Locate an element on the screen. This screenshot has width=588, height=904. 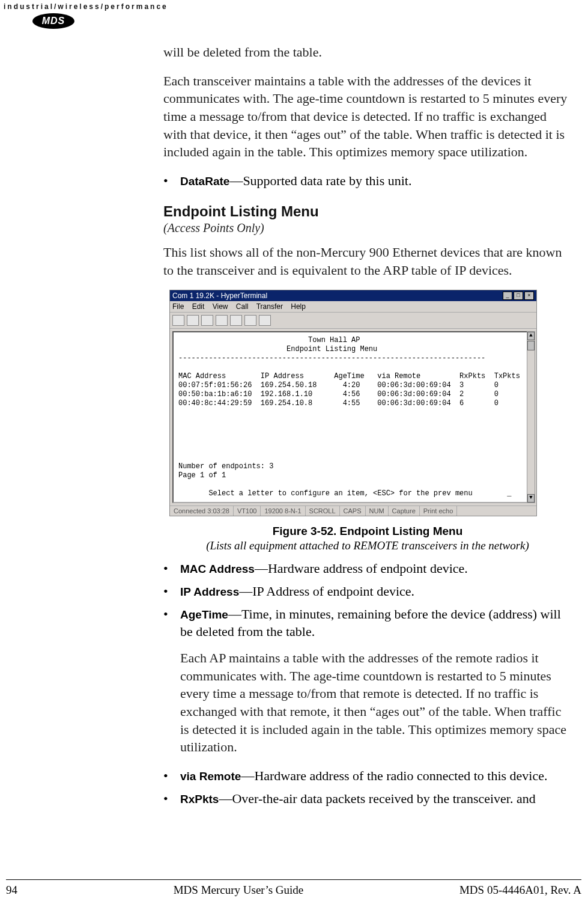
maximize-icon: □ is located at coordinates (518, 296).